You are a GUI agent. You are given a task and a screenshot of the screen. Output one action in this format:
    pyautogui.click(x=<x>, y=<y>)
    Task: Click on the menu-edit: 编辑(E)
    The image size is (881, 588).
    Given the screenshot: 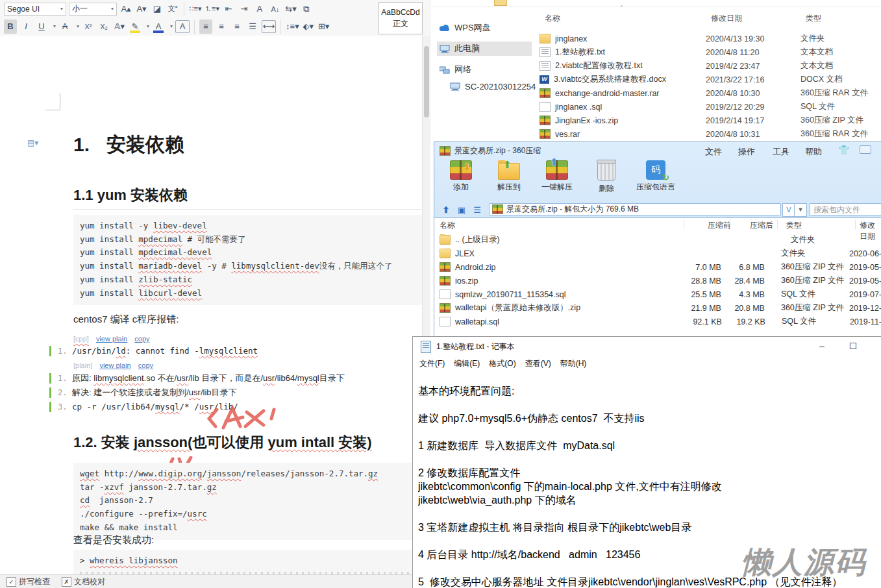 What is the action you would take?
    pyautogui.click(x=467, y=363)
    